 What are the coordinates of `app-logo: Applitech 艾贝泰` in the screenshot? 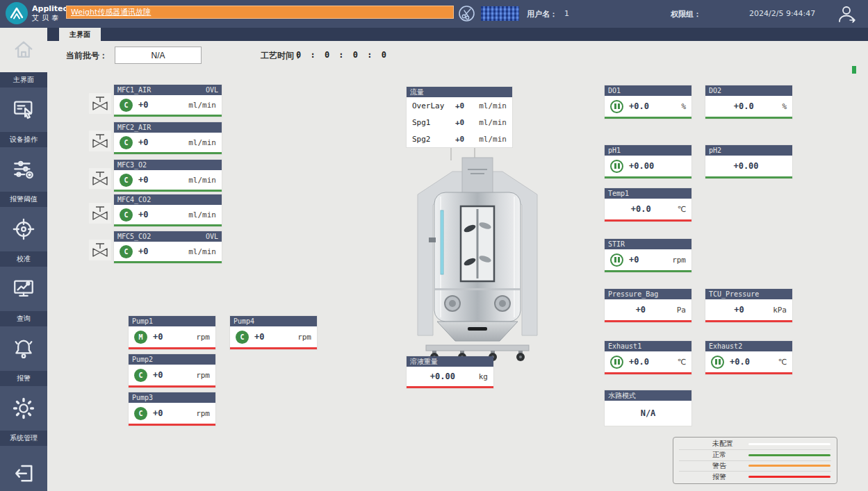 It's located at (39, 13).